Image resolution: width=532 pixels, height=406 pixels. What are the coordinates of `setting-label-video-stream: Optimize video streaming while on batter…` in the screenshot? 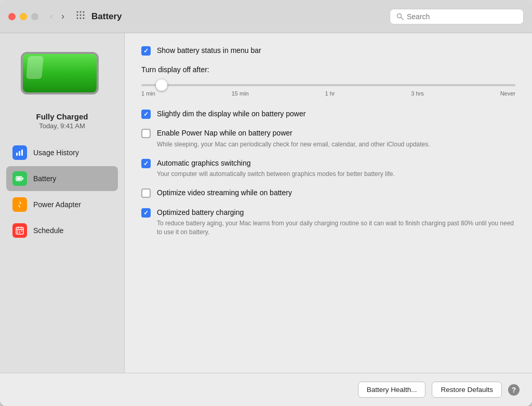 It's located at (224, 193).